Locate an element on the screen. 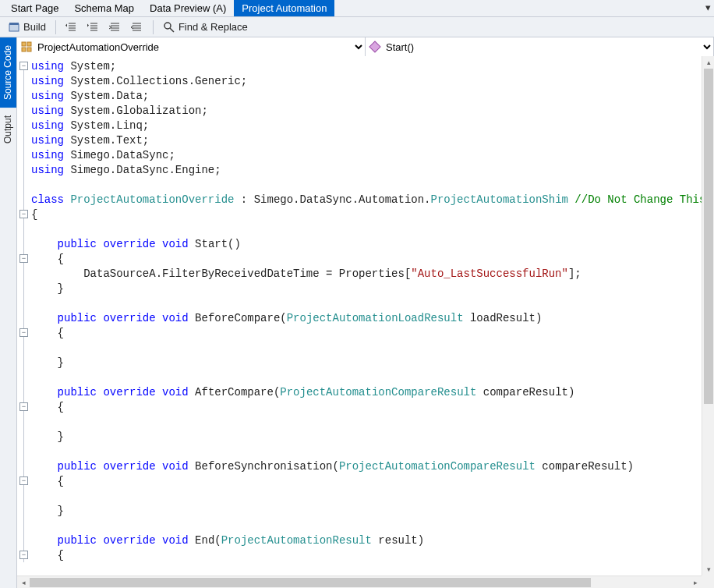  indent-increase-icon is located at coordinates (94, 27).